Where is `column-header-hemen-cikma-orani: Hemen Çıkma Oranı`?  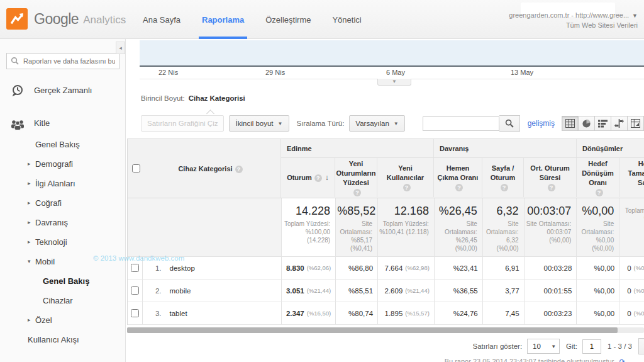
column-header-hemen-cikma-orani: Hemen Çıkma Oranı is located at coordinates (458, 178).